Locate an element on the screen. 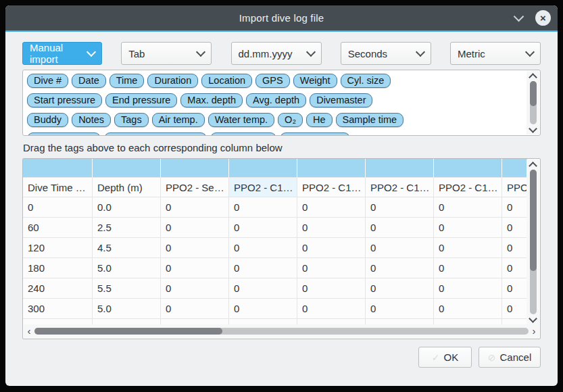 This screenshot has width=563, height=392. ok-button: ✓ OK is located at coordinates (445, 357).